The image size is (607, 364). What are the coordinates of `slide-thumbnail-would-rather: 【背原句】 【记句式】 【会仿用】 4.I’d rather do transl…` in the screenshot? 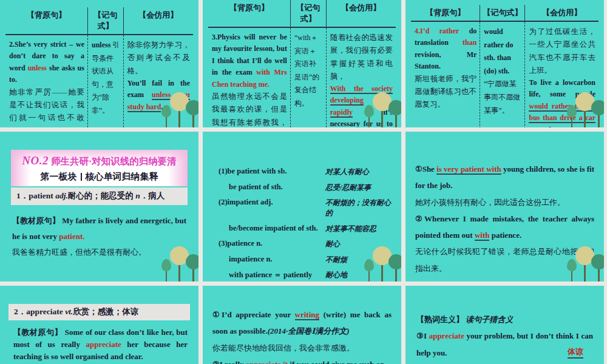 It's located at (505, 64).